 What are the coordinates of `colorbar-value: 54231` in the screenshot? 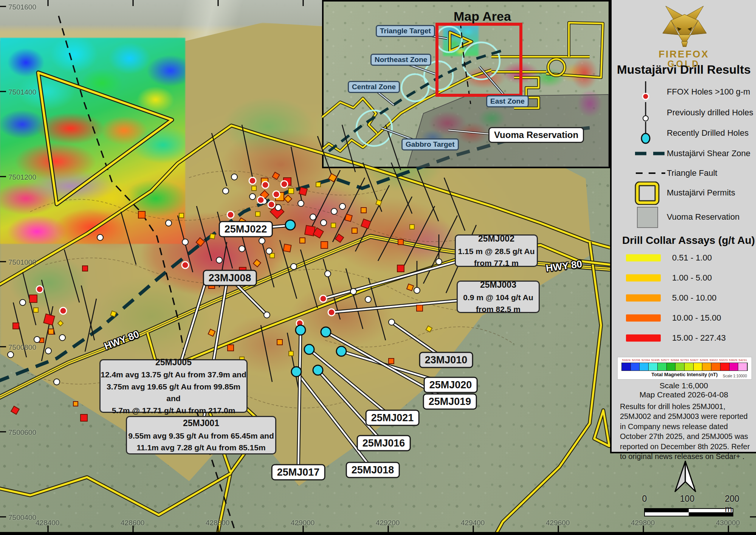 It's located at (743, 360).